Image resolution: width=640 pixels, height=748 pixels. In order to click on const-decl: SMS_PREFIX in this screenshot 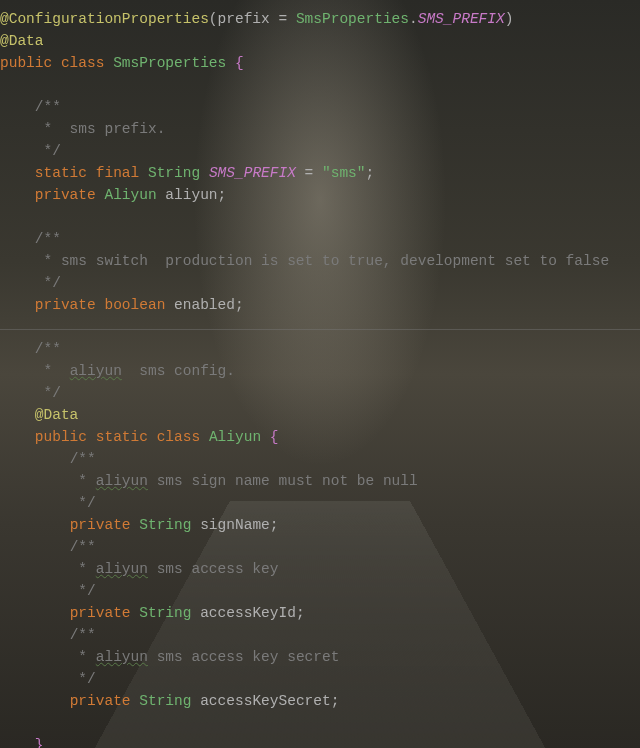, I will do `click(252, 173)`.